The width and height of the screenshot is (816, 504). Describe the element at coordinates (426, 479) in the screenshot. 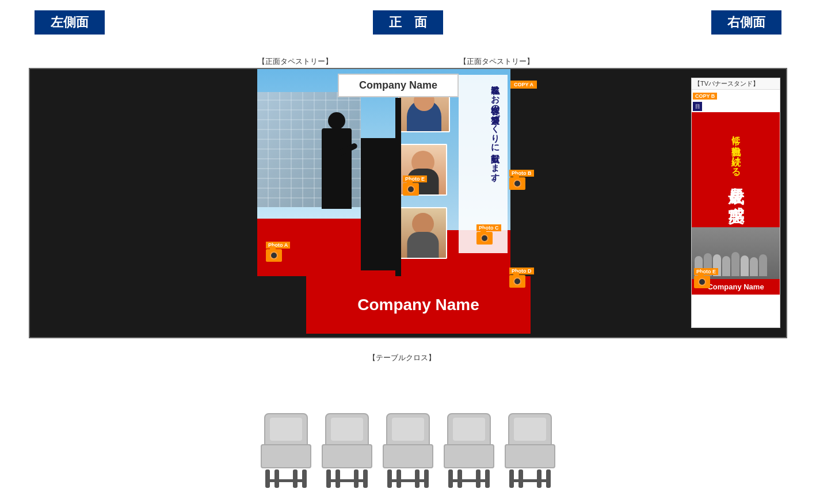

I see `c3-leg-rr` at that location.